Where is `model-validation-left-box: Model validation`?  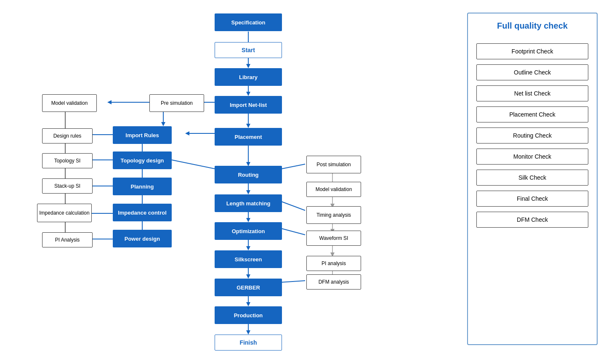 model-validation-left-box: Model validation is located at coordinates (69, 103).